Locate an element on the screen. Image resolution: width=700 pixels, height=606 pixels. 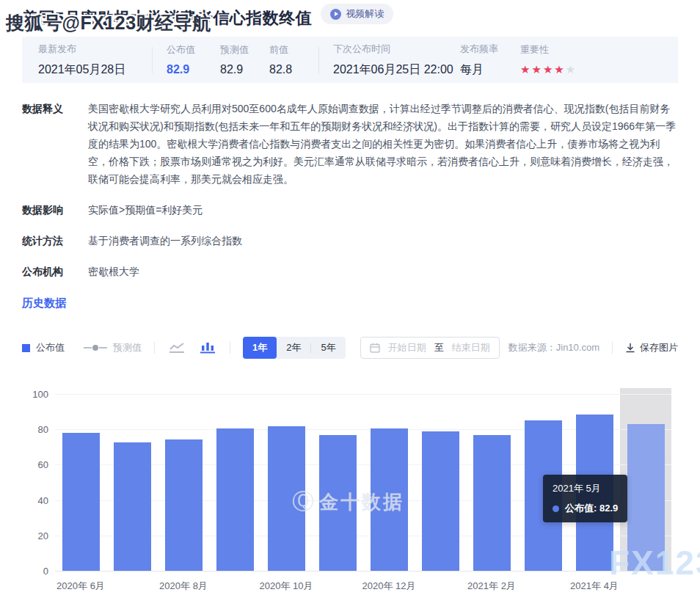
next-release-field: 下次公布时间 2021年06月25日 22:00 is located at coordinates (396, 60).